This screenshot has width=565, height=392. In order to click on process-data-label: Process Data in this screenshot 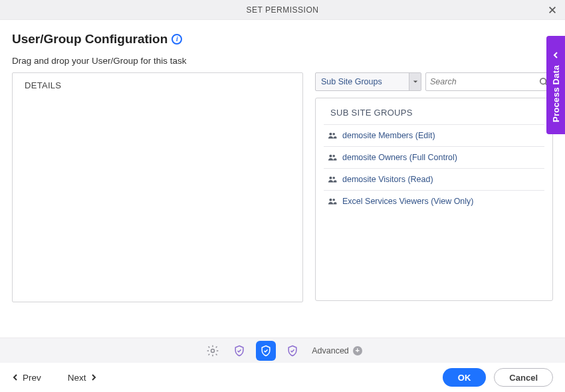, I will do `click(556, 94)`.